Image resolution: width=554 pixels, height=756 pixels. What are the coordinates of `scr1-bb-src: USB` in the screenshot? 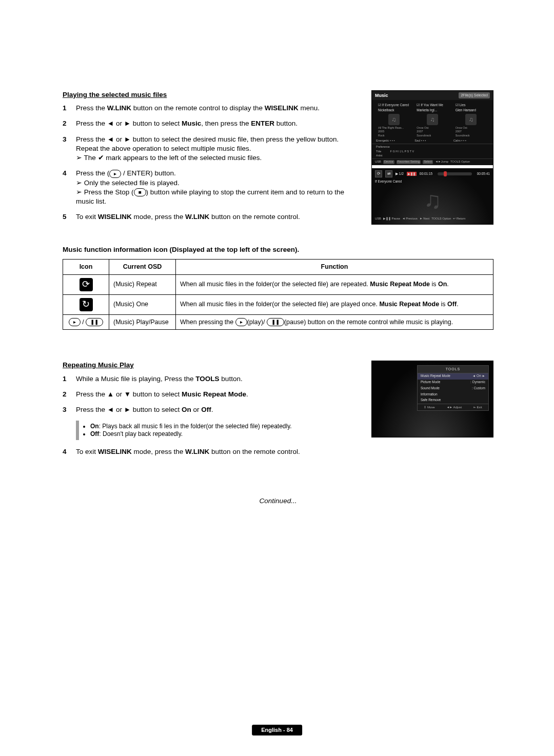 It's located at (378, 162).